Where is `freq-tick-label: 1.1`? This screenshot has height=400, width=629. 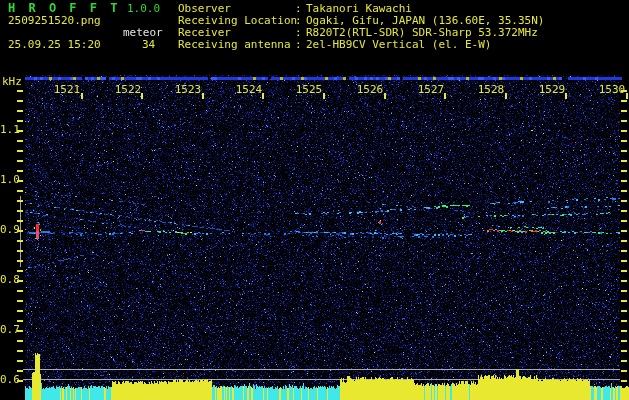
freq-tick-label: 1.1 is located at coordinates (9, 130).